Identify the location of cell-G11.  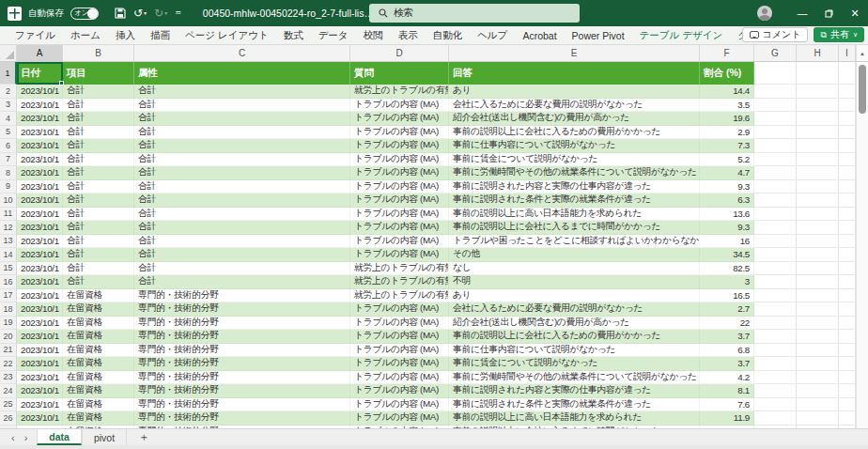
(776, 214).